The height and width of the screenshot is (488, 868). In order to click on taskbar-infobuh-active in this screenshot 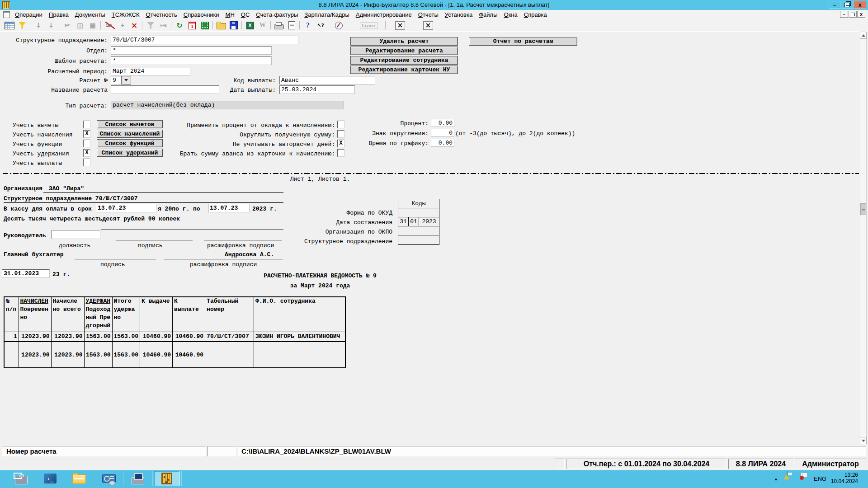, I will do `click(167, 479)`.